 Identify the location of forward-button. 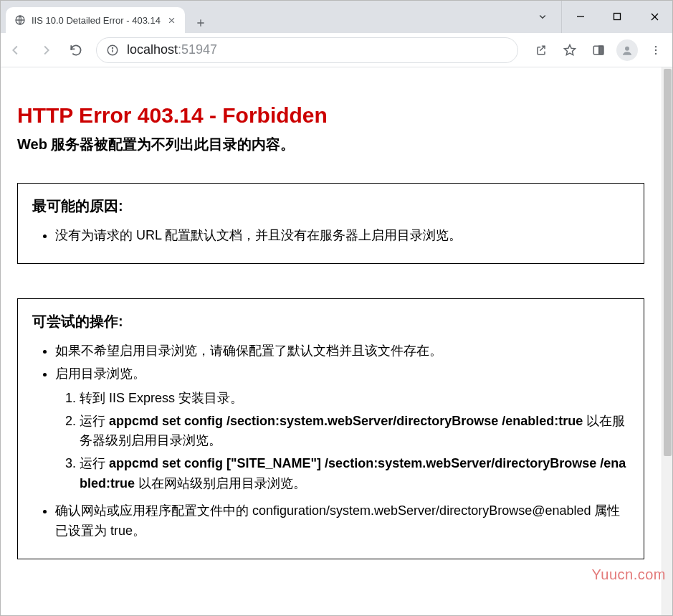
(46, 50).